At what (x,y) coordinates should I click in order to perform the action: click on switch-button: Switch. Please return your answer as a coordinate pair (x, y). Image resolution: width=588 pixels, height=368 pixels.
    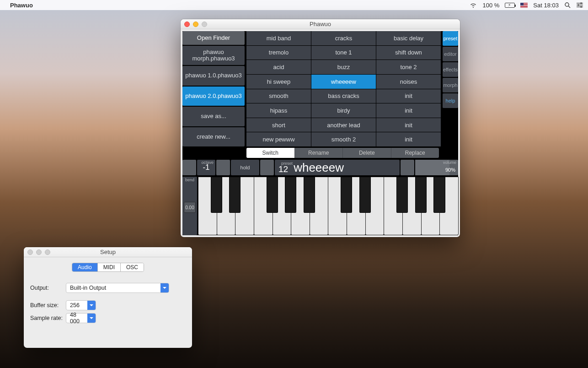
    Looking at the image, I should click on (271, 153).